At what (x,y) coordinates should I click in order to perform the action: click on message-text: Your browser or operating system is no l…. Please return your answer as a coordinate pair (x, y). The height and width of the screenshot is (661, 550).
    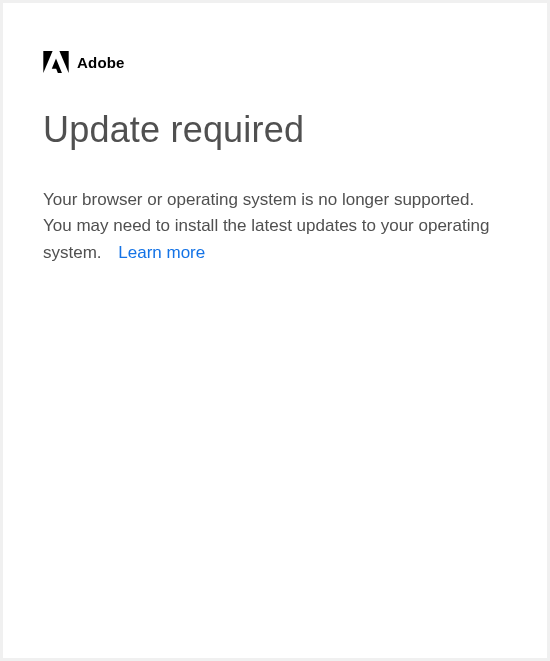
    Looking at the image, I should click on (275, 226).